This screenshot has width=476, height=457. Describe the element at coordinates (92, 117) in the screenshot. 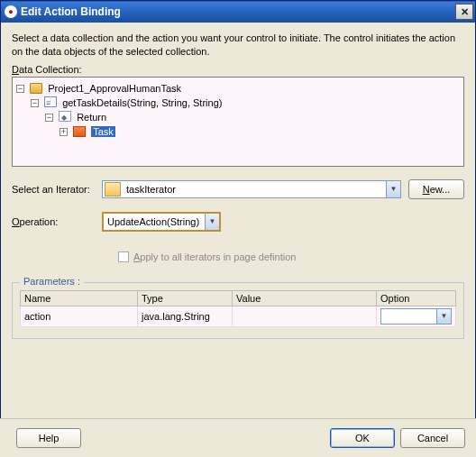

I see `tree-node-label: Return` at that location.